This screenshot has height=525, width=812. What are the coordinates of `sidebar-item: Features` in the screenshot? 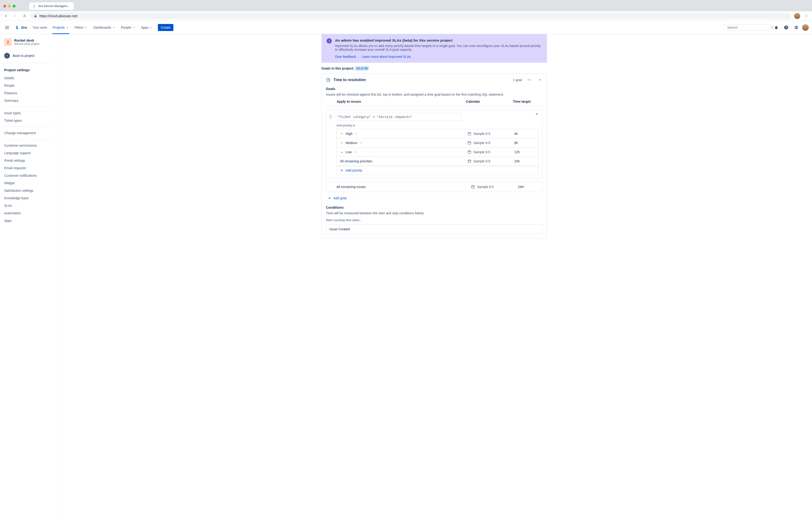 It's located at (28, 93).